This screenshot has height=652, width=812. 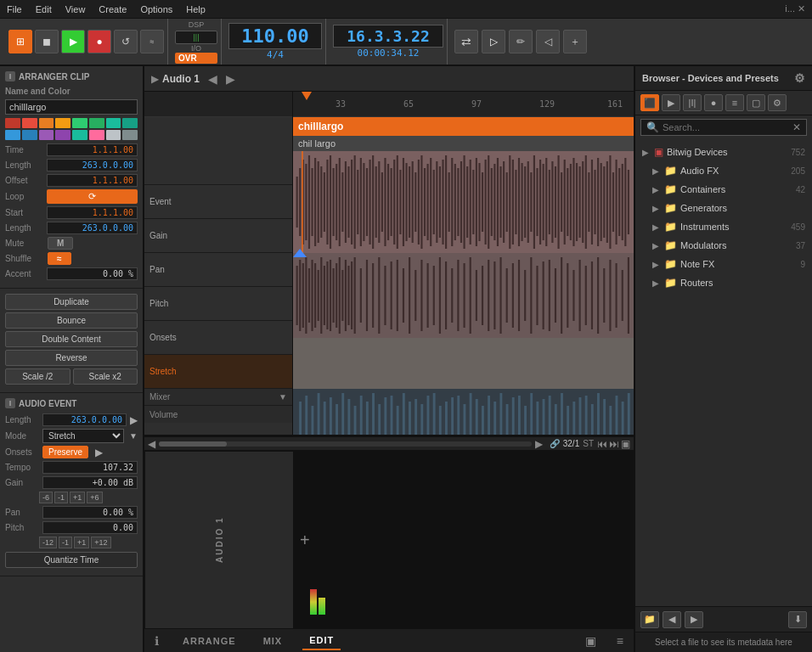 I want to click on timeline-scrollbar: ◀ ▶ 🔗 32/1 ST ⏮ ⏭ ▣, so click(x=389, y=443).